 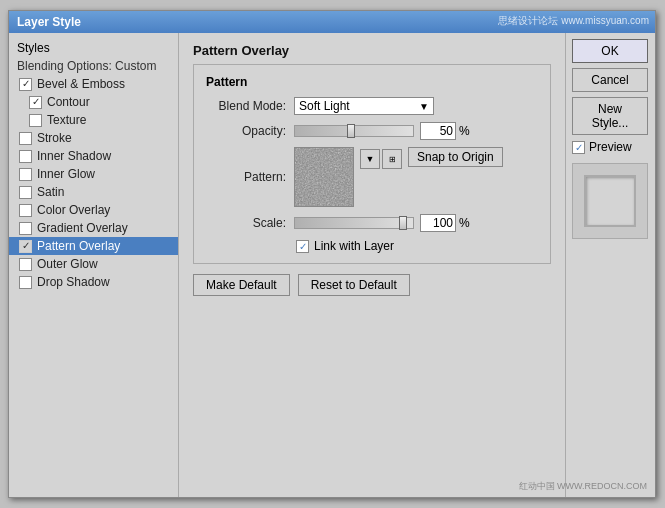 I want to click on pattern-picker-btn: ▼, so click(x=370, y=159).